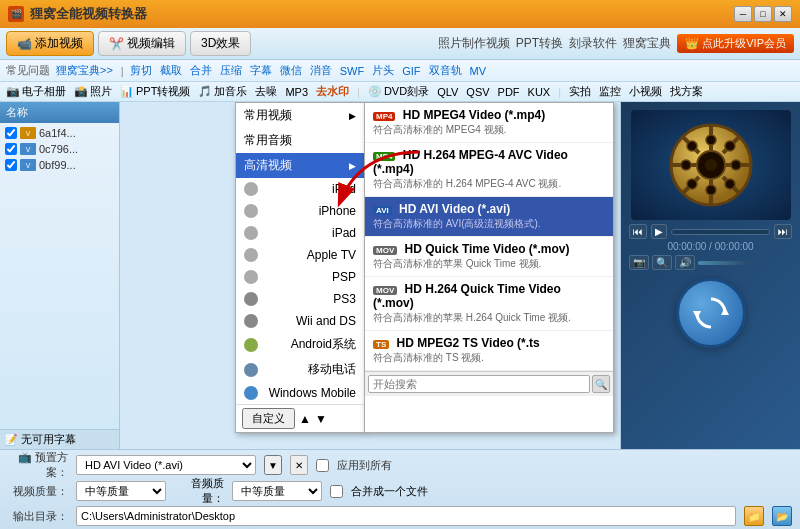 This screenshot has width=800, height=529. What do you see at coordinates (406, 516) in the screenshot?
I see `output-path-input` at bounding box center [406, 516].